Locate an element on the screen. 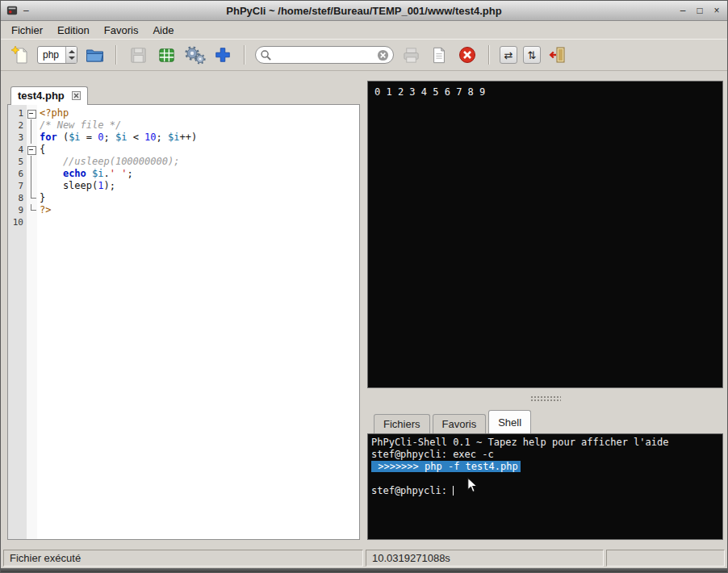 This screenshot has width=728, height=573. tab-favoris: Favoris is located at coordinates (460, 424).